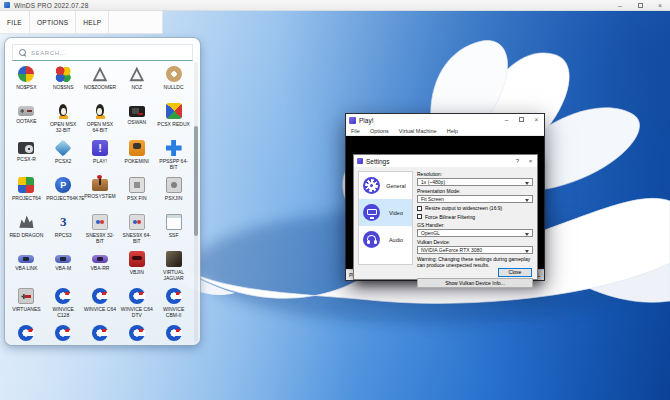 The width and height of the screenshot is (670, 400). Describe the element at coordinates (174, 228) in the screenshot. I see `launcher-item: SSF` at that location.